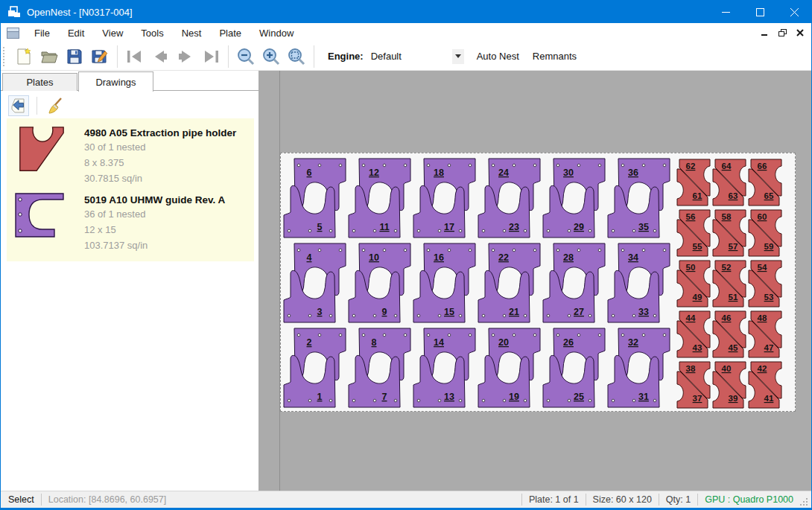 This screenshot has height=510, width=812. Describe the element at coordinates (130, 155) in the screenshot. I see `drawing-item-4980: 4980 A05 Extraction pipe holder 30 of 1 …` at that location.